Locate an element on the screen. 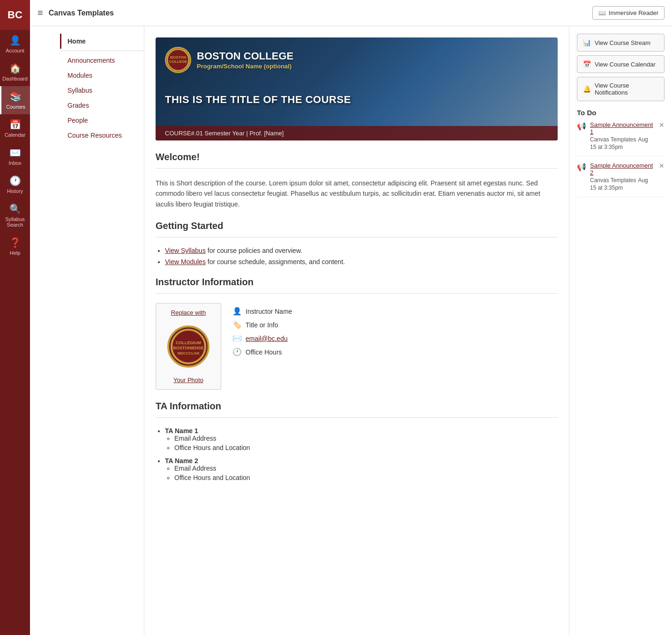  immersive-reader-button: 📖 Immersive Reader is located at coordinates (628, 13).